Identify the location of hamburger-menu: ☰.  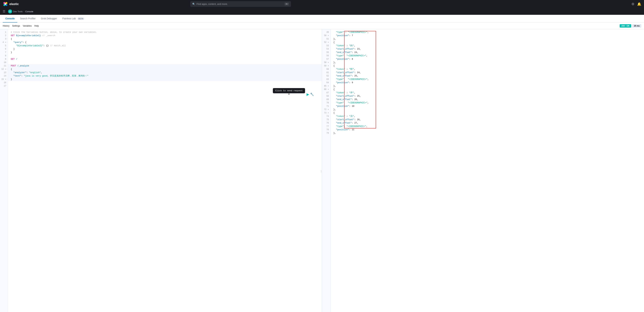
(4, 12).